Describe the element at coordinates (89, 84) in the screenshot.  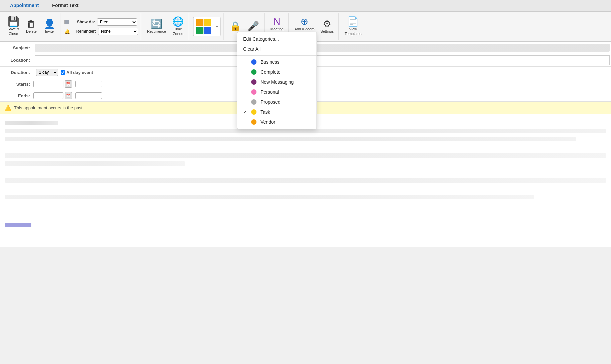
I see `starts-time-input: 12:00 AM` at that location.